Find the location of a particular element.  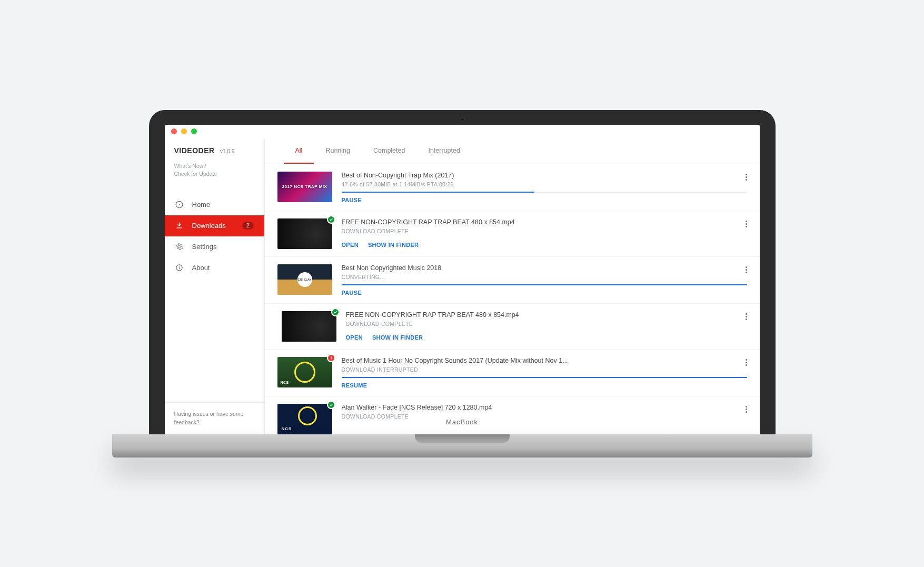

nav-about-label: About is located at coordinates (201, 267).